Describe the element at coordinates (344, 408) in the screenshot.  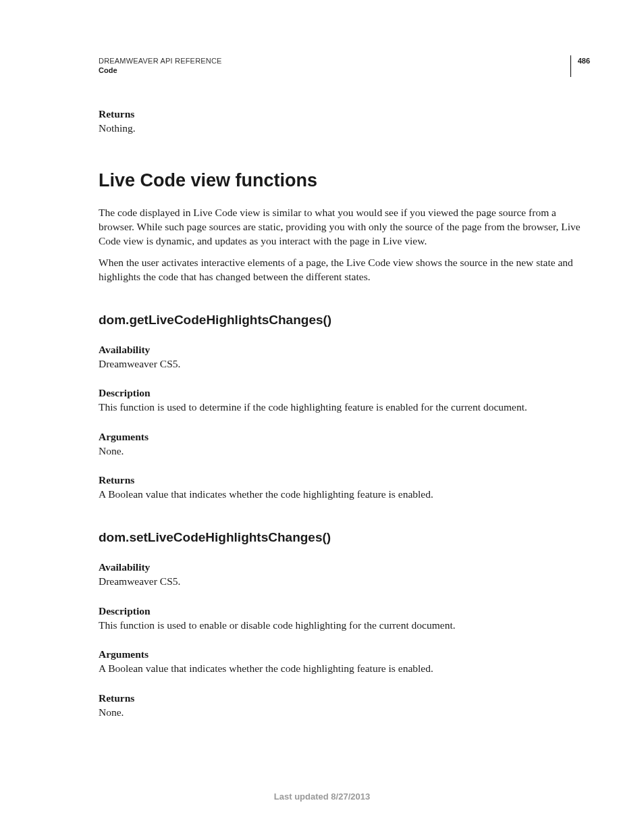
I see `description-value: This function is used to determine if th…` at that location.